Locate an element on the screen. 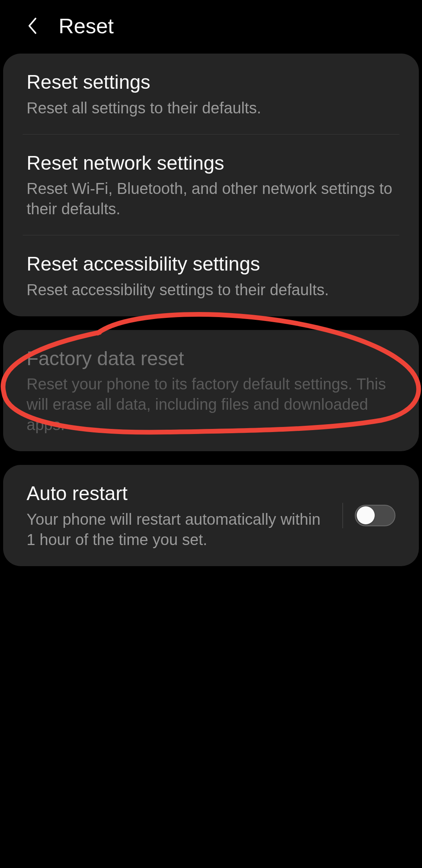 The width and height of the screenshot is (422, 868). page-title: Reset is located at coordinates (86, 26).